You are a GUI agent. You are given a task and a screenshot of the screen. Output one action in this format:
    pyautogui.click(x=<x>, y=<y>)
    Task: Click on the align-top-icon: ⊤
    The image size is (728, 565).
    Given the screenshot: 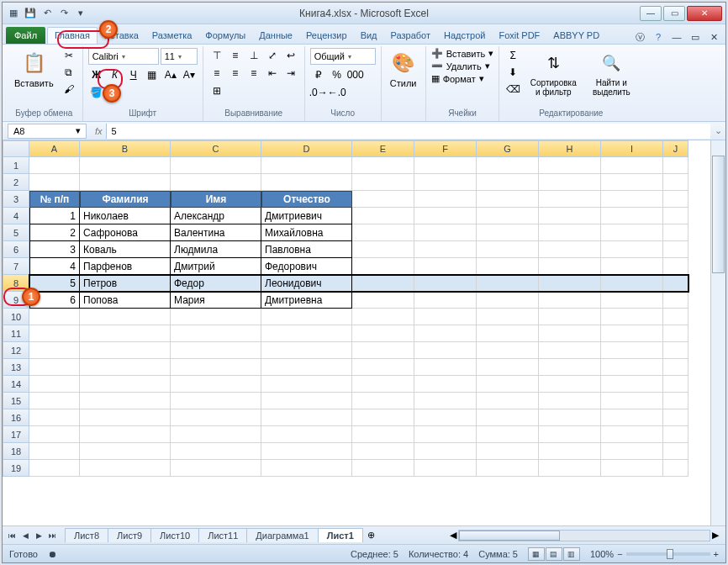 What is the action you would take?
    pyautogui.click(x=217, y=55)
    